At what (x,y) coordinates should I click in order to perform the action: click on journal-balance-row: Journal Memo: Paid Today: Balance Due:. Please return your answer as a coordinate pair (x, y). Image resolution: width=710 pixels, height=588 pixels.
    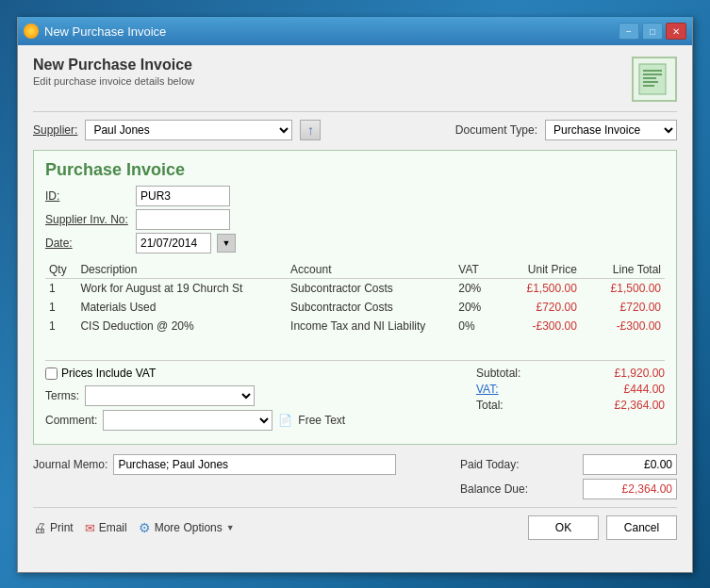
    Looking at the image, I should click on (355, 477).